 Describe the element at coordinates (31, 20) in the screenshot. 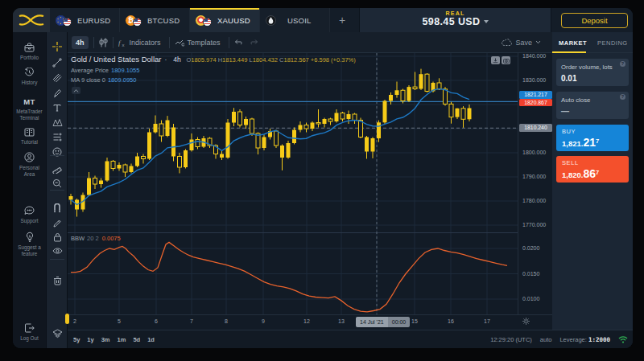

I see `logo-zone` at that location.